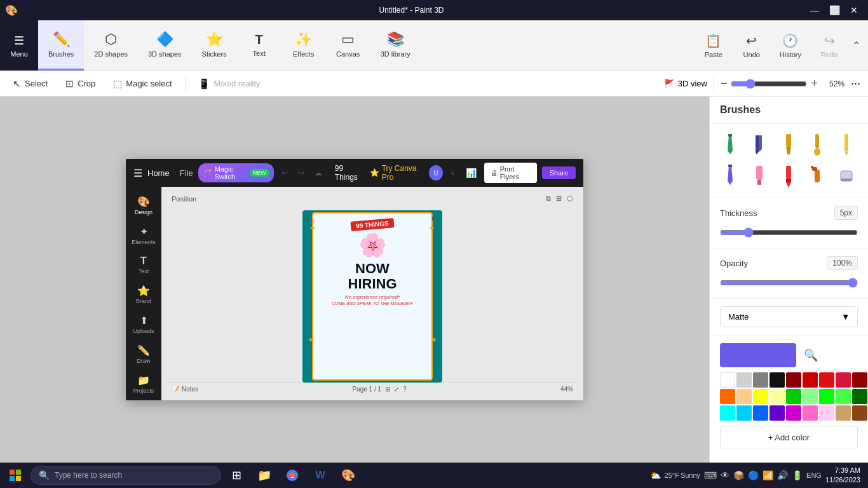 The image size is (868, 488). I want to click on canva-plus-icon: +, so click(453, 173).